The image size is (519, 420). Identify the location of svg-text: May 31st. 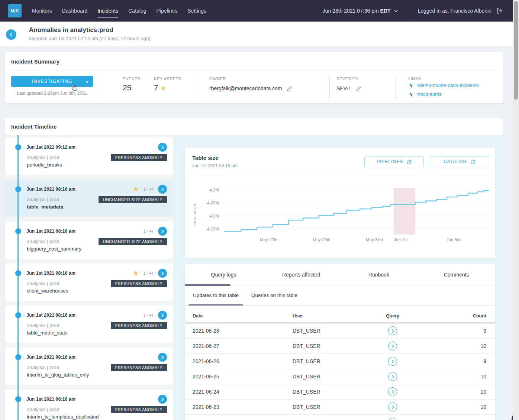
(375, 240).